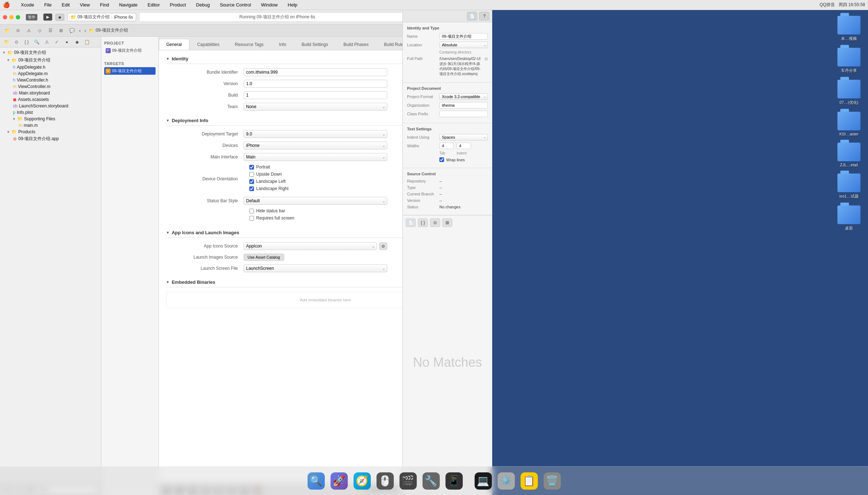  Describe the element at coordinates (27, 5) in the screenshot. I see `menu-xcode: Xcode` at that location.